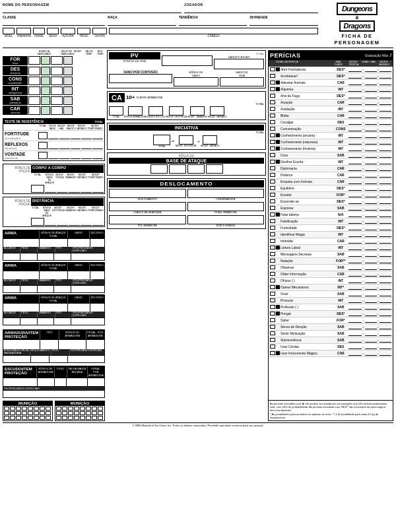  I want to click on bab-field1, so click(159, 169).